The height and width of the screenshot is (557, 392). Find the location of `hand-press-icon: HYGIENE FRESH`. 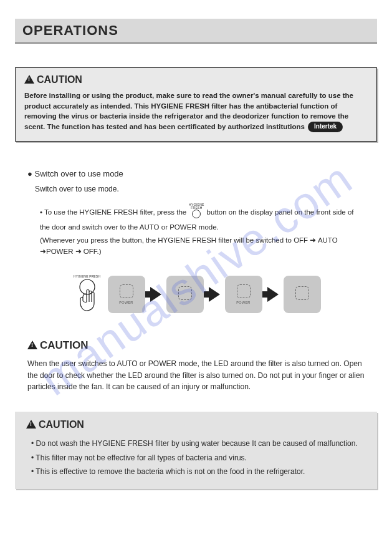

hand-press-icon: HYGIENE FRESH is located at coordinates (87, 294).